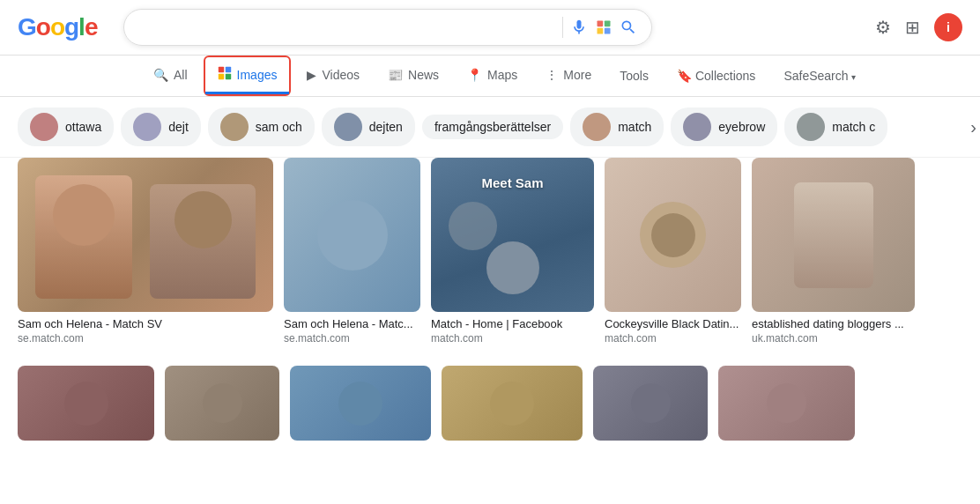  Describe the element at coordinates (513, 251) in the screenshot. I see `result-item-3: Meet Sam Match - Home | Facebook match.c…` at that location.